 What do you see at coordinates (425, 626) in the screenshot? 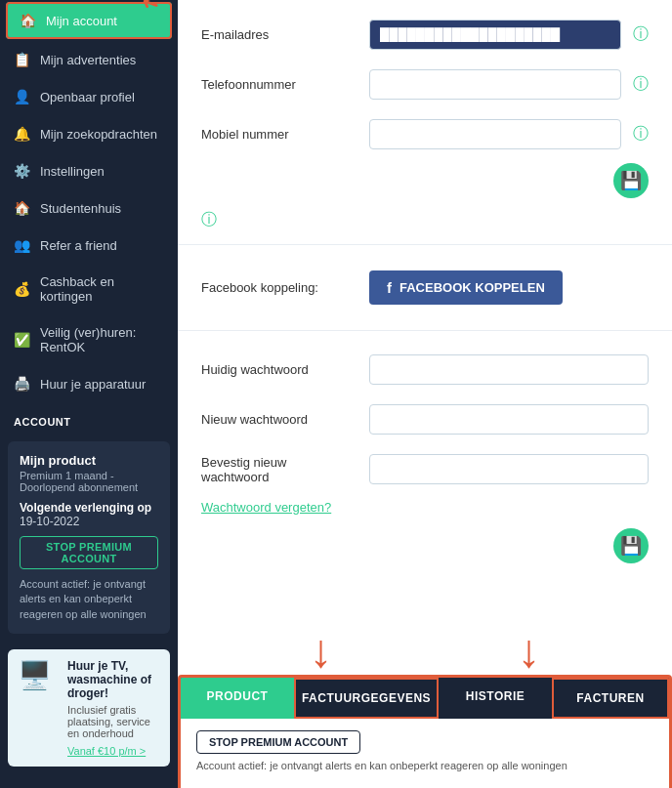
I see `arrows-area: ↓ ↓` at bounding box center [425, 626].